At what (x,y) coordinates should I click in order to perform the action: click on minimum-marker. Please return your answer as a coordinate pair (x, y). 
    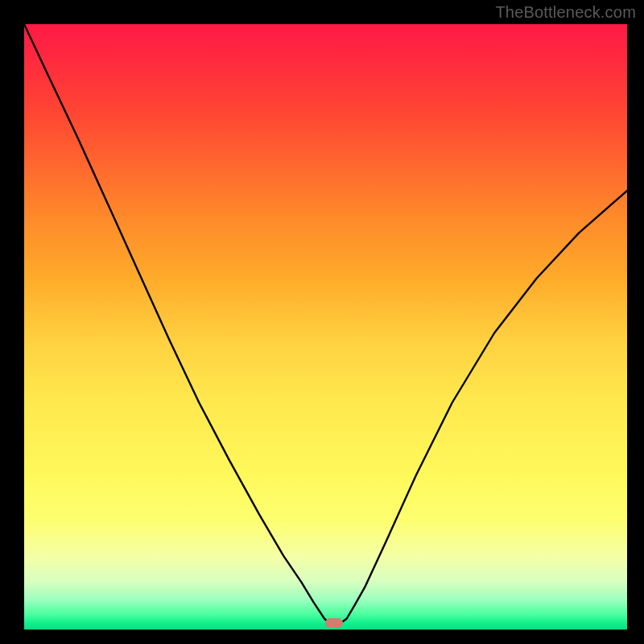
    Looking at the image, I should click on (334, 623).